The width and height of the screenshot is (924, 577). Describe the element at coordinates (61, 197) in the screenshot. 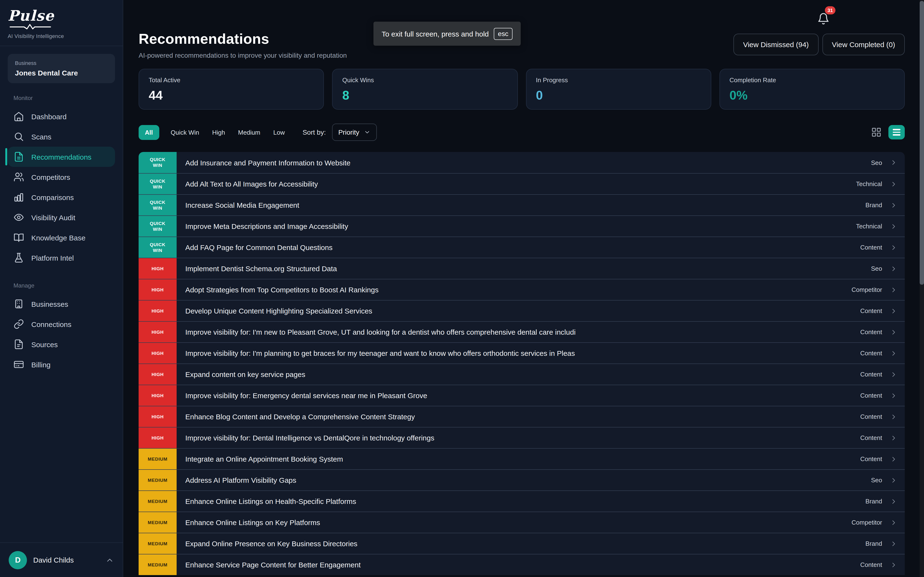

I see `sidebar-item-comparisons: Comparisons` at that location.